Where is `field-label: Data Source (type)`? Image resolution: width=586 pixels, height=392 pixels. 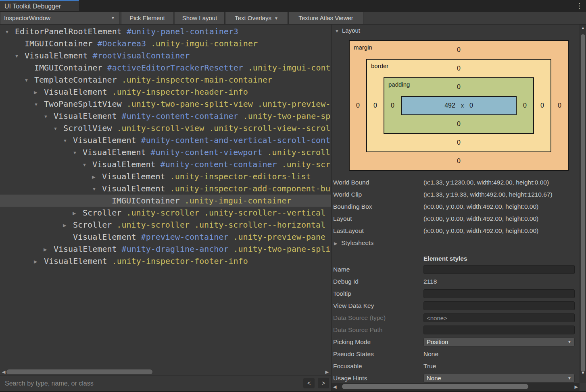
field-label: Data Source (type) is located at coordinates (359, 318).